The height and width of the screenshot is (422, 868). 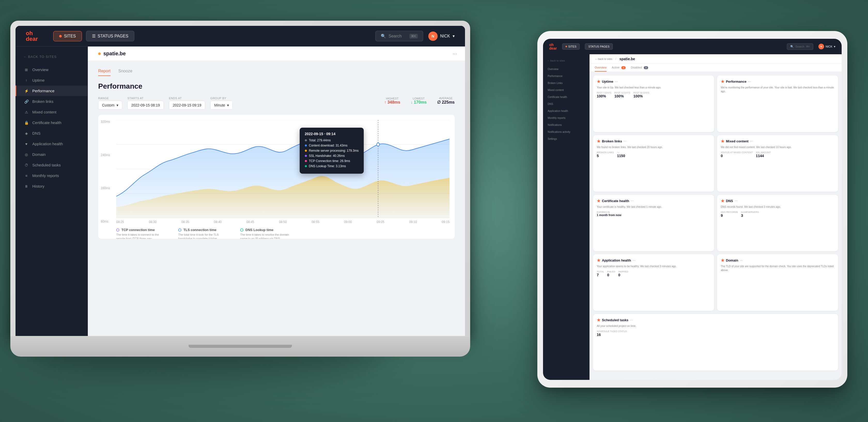 I want to click on sidebar-item-dns: ◈ DNS, so click(x=52, y=133).